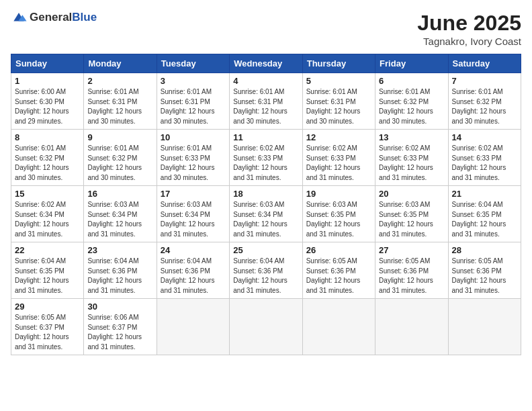 The width and height of the screenshot is (532, 411). What do you see at coordinates (47, 193) in the screenshot?
I see `day-number: 15` at bounding box center [47, 193].